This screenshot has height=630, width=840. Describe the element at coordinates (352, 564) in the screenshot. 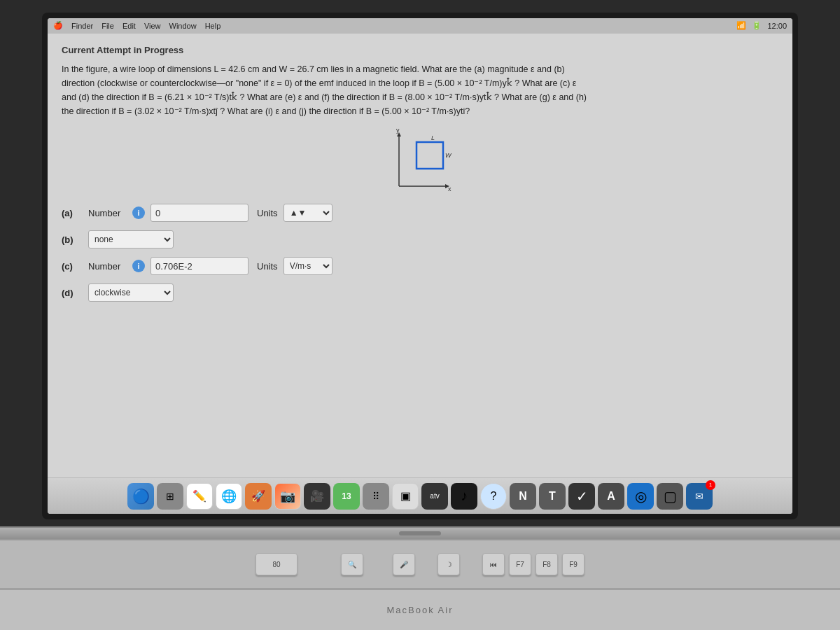

I see `key-search: 🔍` at that location.